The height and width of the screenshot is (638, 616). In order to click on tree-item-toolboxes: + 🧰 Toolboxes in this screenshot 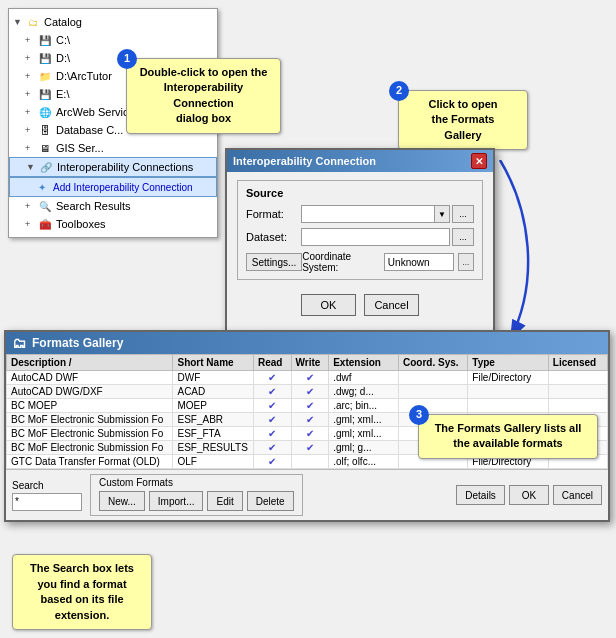, I will do `click(113, 224)`.